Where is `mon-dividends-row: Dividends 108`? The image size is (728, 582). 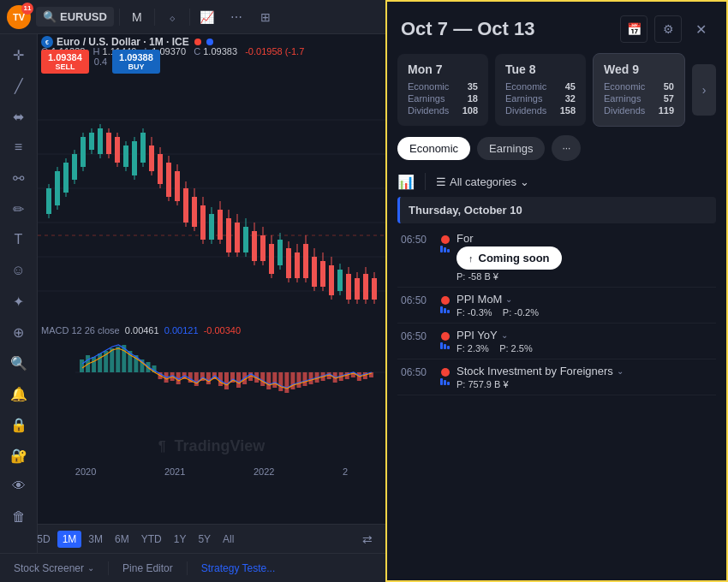 mon-dividends-row: Dividends 108 is located at coordinates (443, 110).